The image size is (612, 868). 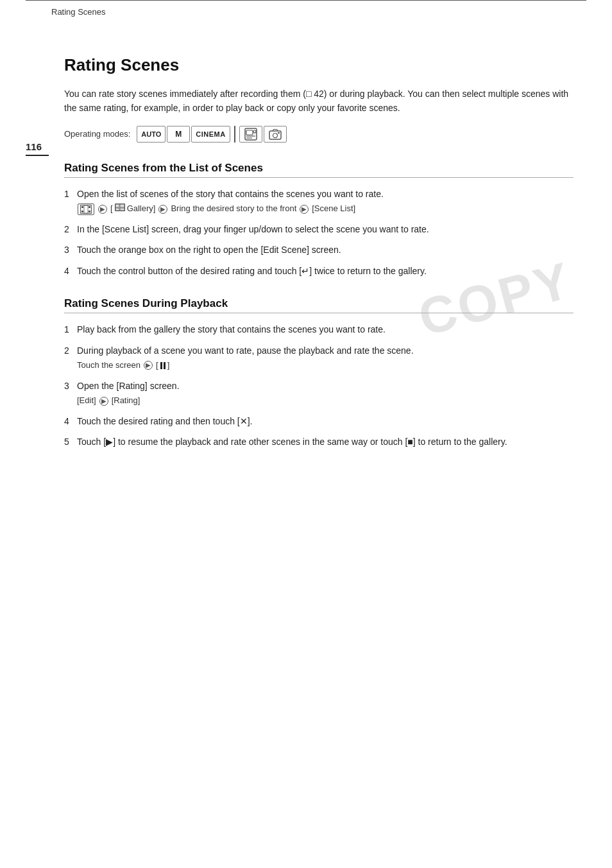 What do you see at coordinates (325, 442) in the screenshot?
I see `list-content: Touch [▶] to resume the playback and rat…` at bounding box center [325, 442].